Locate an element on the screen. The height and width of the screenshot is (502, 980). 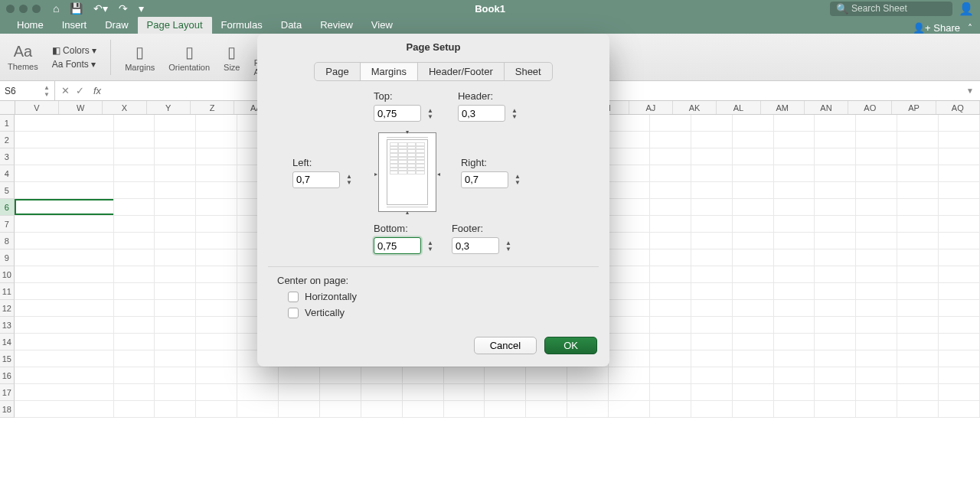
left-margin-input is located at coordinates (316, 180).